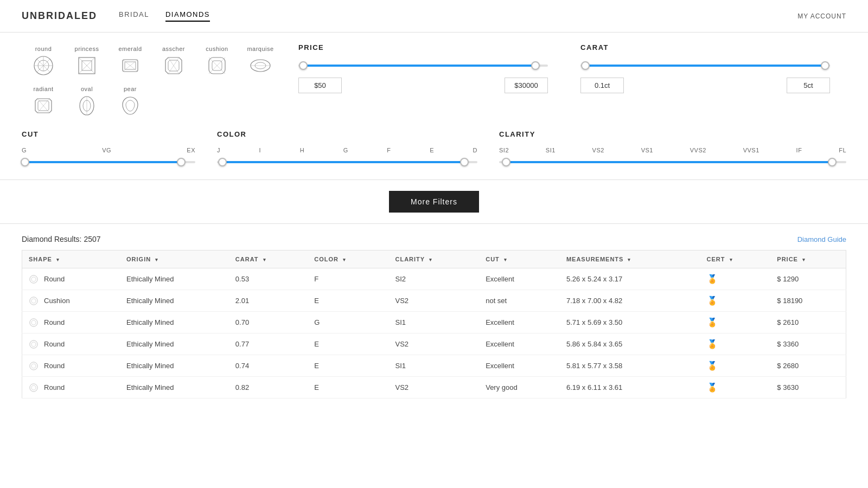  I want to click on table-row: Round Ethically Mined 0.53 F SI2 Excelle…, so click(434, 279).